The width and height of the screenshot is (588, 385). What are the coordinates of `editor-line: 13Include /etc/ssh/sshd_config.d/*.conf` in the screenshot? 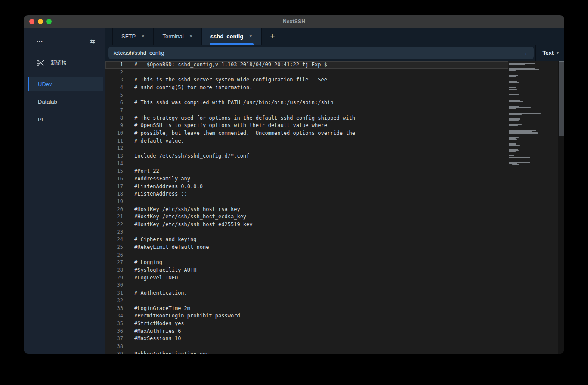 It's located at (306, 156).